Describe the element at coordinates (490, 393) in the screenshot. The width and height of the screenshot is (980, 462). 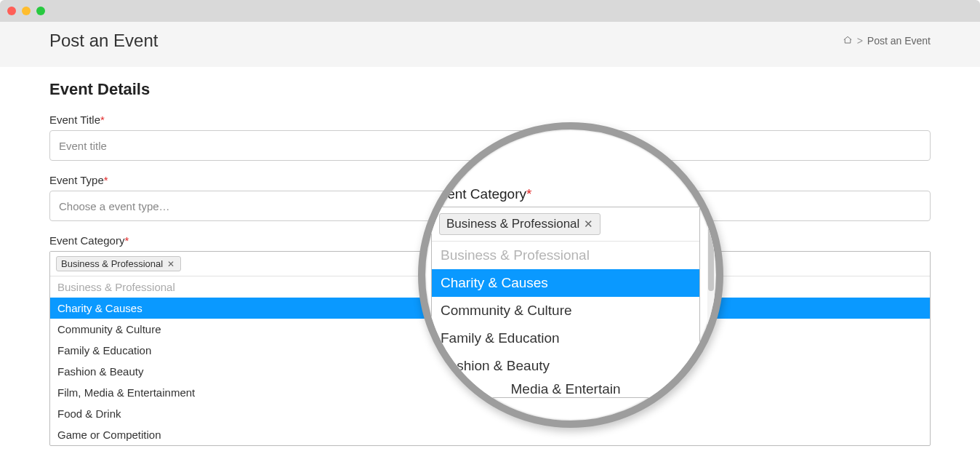
I see `category-option: Film, Media & Entertainment` at that location.